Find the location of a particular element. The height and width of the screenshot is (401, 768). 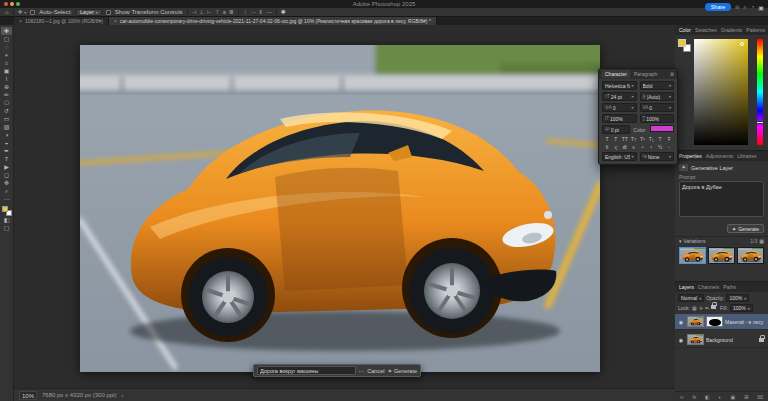

anti-alias-dropdown: ªaNone▾ is located at coordinates (658, 156).